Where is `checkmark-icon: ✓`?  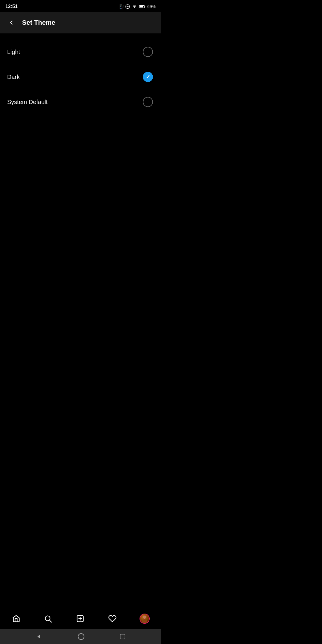
checkmark-icon: ✓ is located at coordinates (148, 77).